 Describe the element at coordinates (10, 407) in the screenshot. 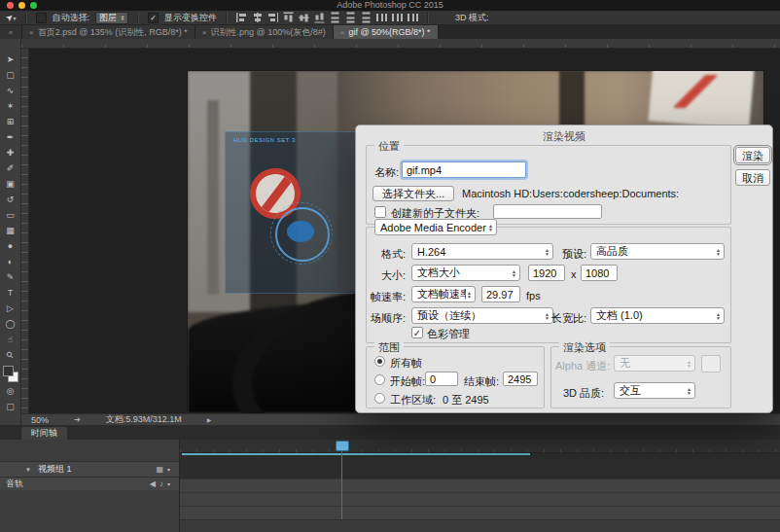

I see `screen-mode-button: ▢` at that location.